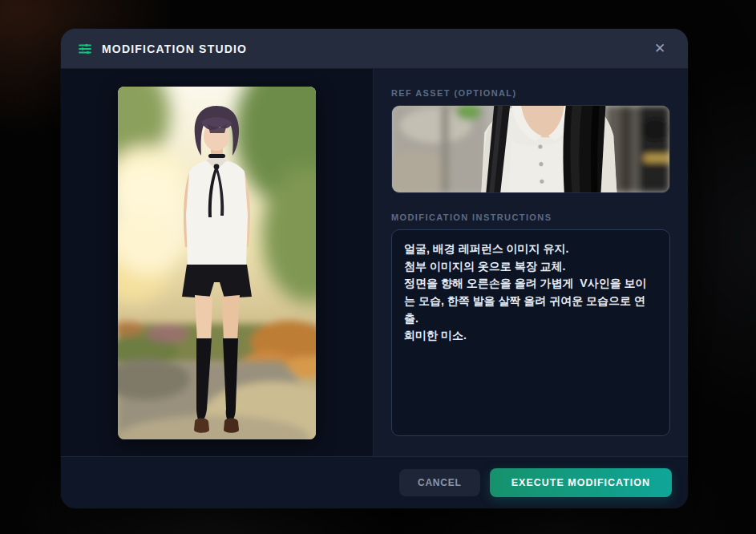 This screenshot has height=534, width=756. What do you see at coordinates (531, 217) in the screenshot?
I see `instructions-label: MODIFICATION INSTRUCTIONS` at bounding box center [531, 217].